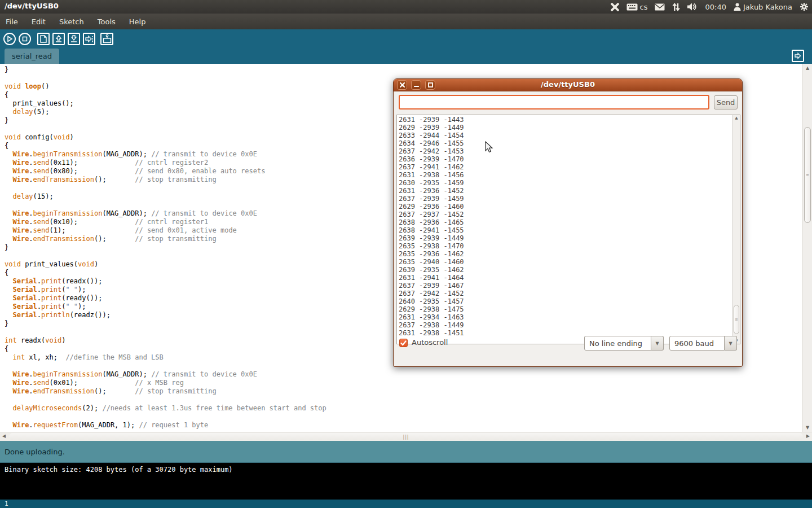 This screenshot has height=508, width=812. Describe the element at coordinates (763, 7) in the screenshot. I see `user-indicator: Jakub Kakona` at that location.